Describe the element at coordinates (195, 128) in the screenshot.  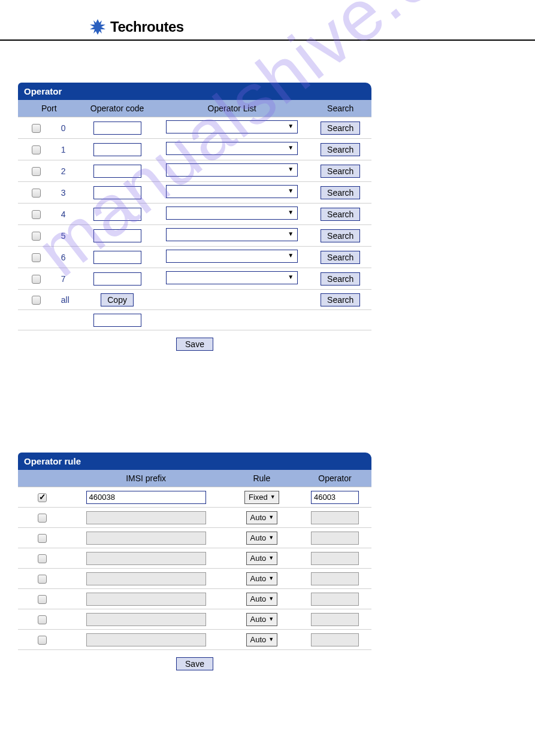
I see `operator-row: 0Search` at that location.